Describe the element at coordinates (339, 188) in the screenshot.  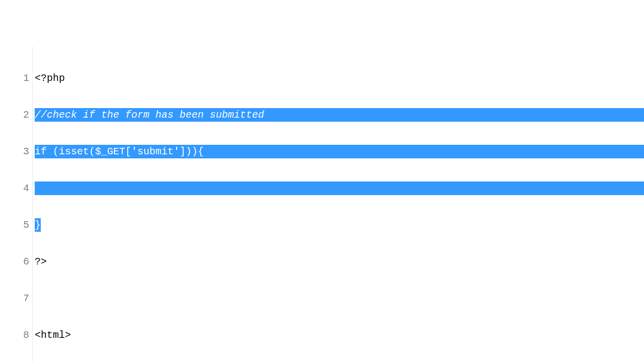
I see `code-line-selected` at that location.